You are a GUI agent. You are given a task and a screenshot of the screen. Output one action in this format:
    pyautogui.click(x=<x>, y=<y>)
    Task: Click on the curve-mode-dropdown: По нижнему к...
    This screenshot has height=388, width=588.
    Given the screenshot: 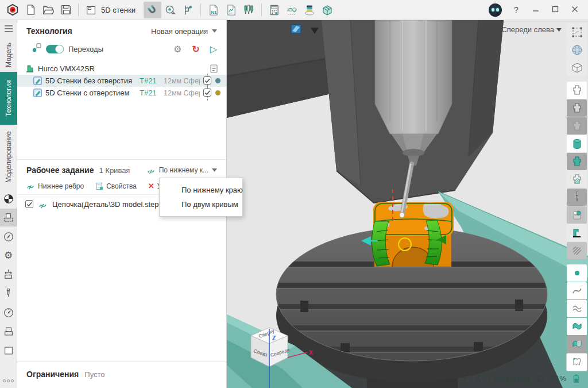 What is the action you would take?
    pyautogui.click(x=182, y=170)
    